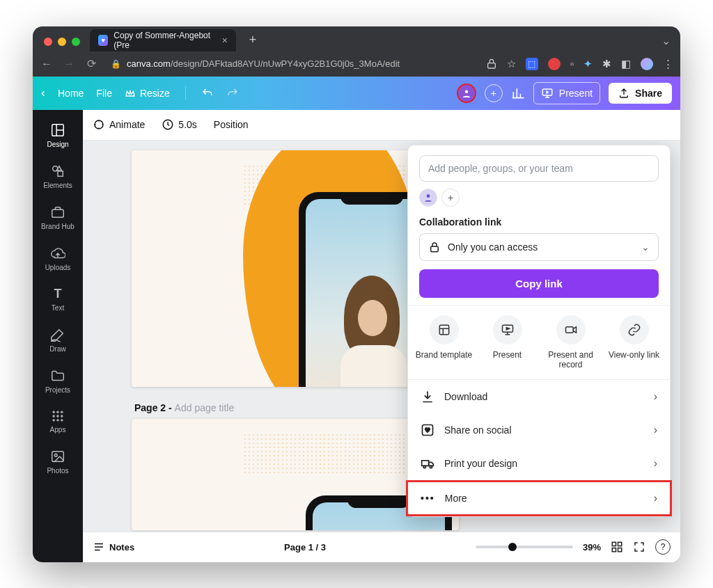 This screenshot has height=588, width=713. What do you see at coordinates (148, 93) in the screenshot?
I see `resize-menu: Resize` at bounding box center [148, 93].